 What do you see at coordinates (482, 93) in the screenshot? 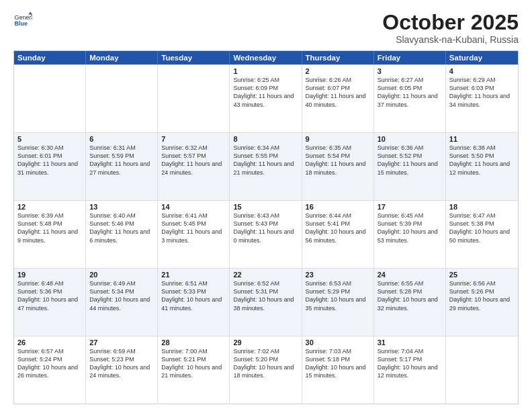
I see `cell-info: Sunrise: 6:29 AM Sunset: 6:03 PM Dayligh…` at bounding box center [482, 93].